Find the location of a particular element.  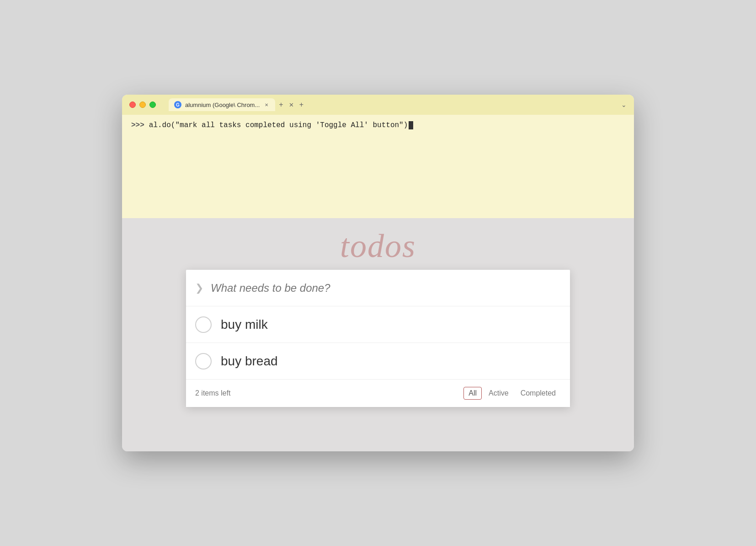

new-tab-icon: + is located at coordinates (281, 105).